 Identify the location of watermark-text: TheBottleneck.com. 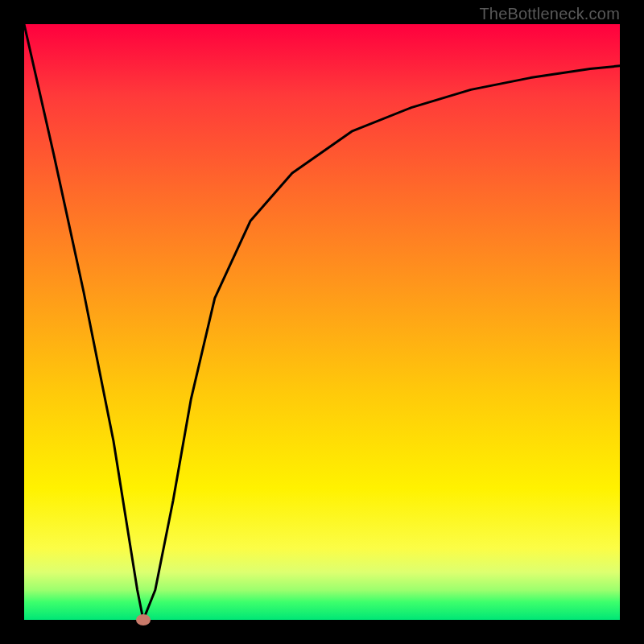
(549, 14).